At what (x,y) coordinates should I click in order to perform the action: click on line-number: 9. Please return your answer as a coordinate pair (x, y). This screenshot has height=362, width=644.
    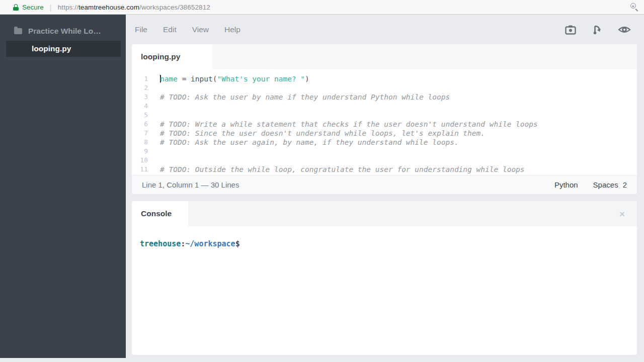
    Looking at the image, I should click on (140, 151).